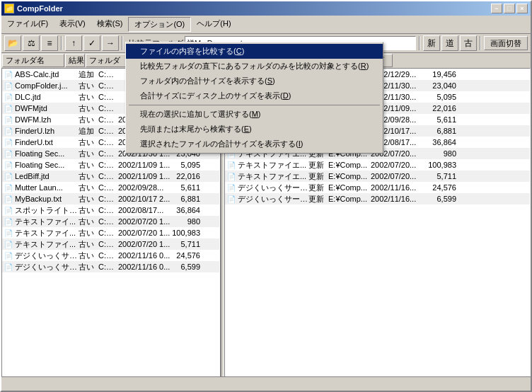 This screenshot has height=392, width=532. I want to click on file-size: 100,983, so click(187, 233).